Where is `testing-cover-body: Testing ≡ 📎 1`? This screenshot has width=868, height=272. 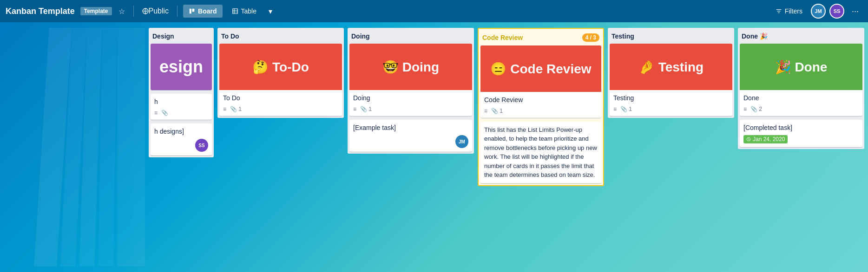 testing-cover-body: Testing ≡ 📎 1 is located at coordinates (671, 103).